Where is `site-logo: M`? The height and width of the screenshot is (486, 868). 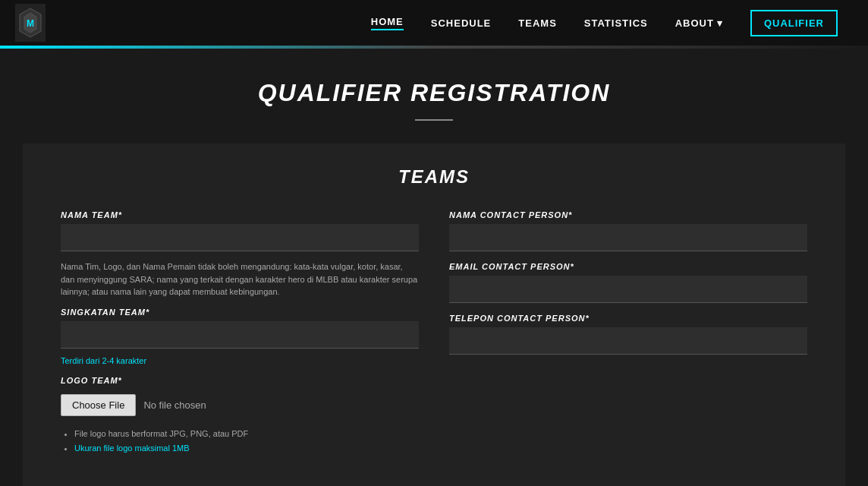 site-logo: M is located at coordinates (30, 23).